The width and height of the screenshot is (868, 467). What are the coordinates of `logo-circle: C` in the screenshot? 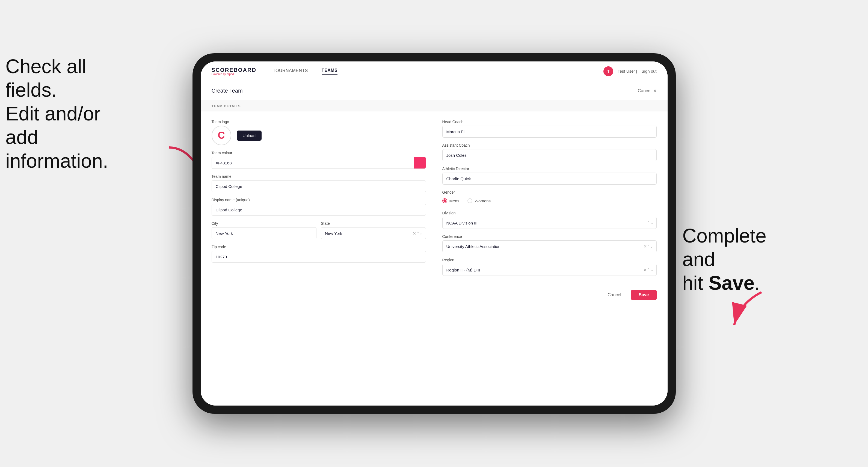 It's located at (221, 135).